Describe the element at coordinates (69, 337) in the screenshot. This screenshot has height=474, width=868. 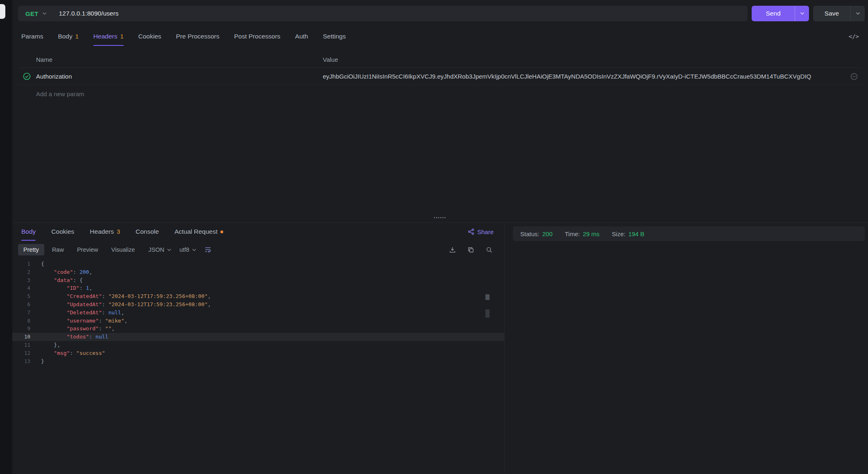
I see `line-content: "todos": null` at that location.